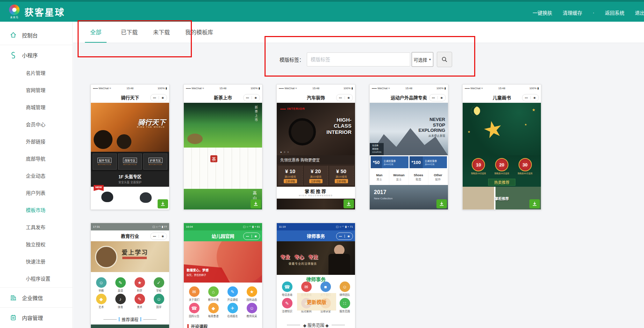  What do you see at coordinates (129, 32) in the screenshot?
I see `tab-downloaded: 已下载` at bounding box center [129, 32].